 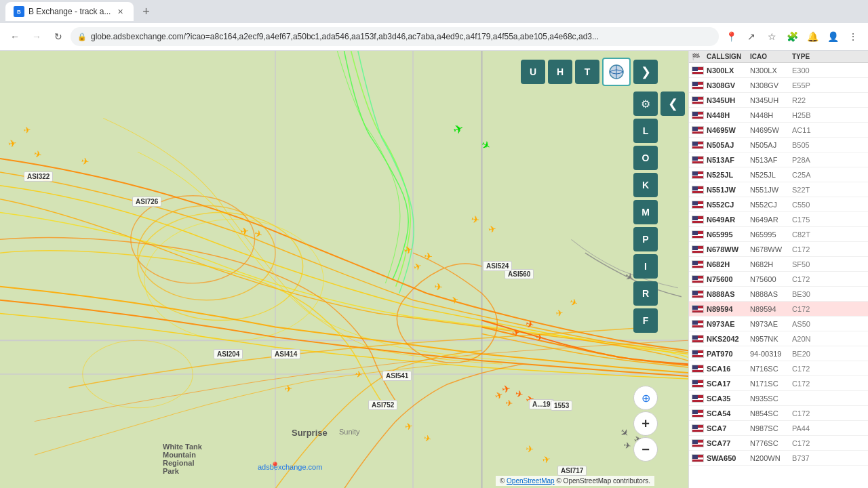 What do you see at coordinates (646, 449) in the screenshot?
I see `zoom-out-button: −` at bounding box center [646, 449].